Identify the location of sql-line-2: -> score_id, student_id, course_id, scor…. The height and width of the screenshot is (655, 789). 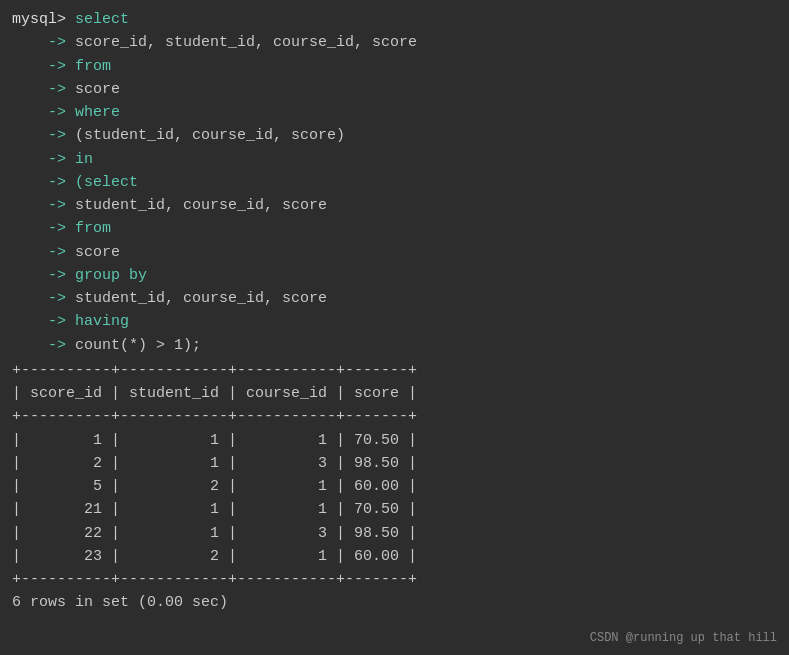
(394, 42).